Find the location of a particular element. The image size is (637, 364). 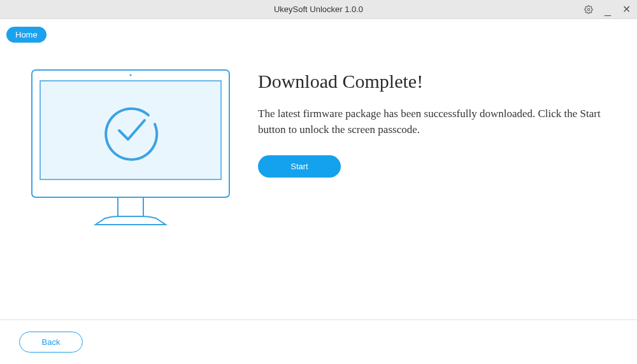

headline: Download Complete! is located at coordinates (433, 81).